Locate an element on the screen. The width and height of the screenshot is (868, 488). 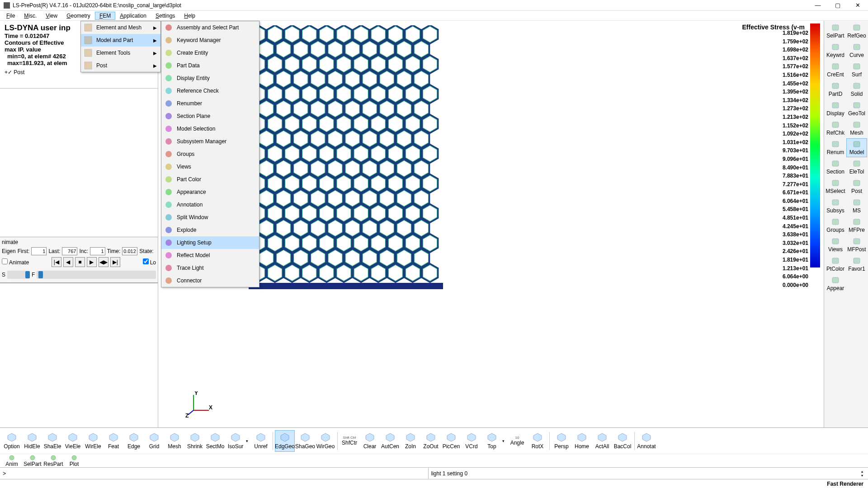
tool-ptcolor: PtColor is located at coordinates (835, 264).